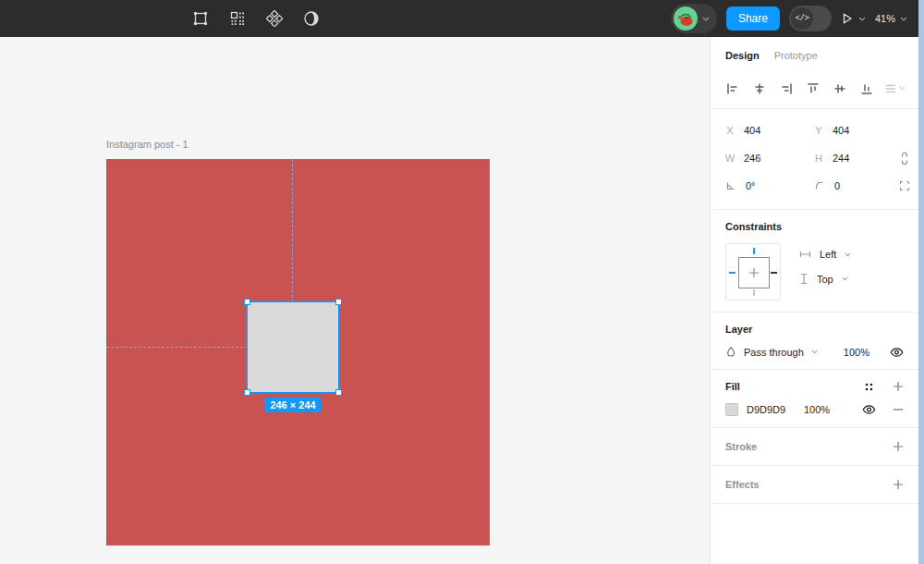 This screenshot has height=564, width=924. Describe the element at coordinates (338, 301) in the screenshot. I see `resize-handle-top-right` at that location.